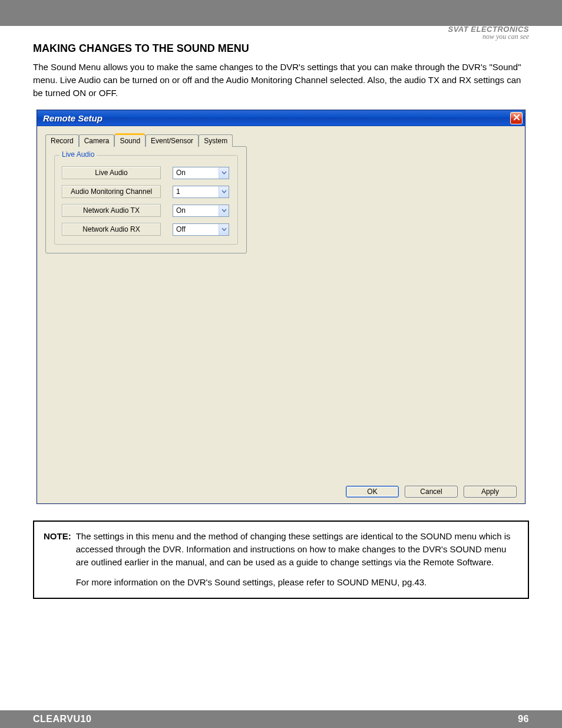 This screenshot has width=562, height=728. I want to click on close-button, so click(516, 118).